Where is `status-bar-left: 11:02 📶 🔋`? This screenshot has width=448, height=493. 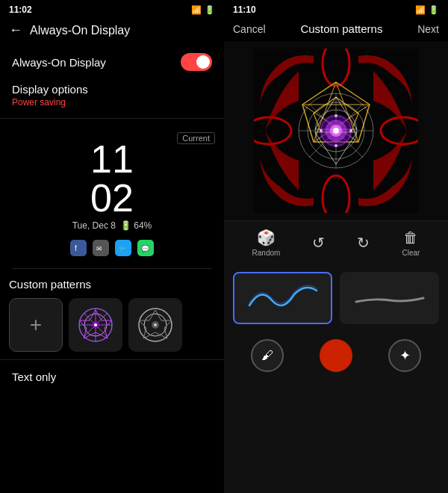 status-bar-left: 11:02 📶 🔋 is located at coordinates (112, 9).